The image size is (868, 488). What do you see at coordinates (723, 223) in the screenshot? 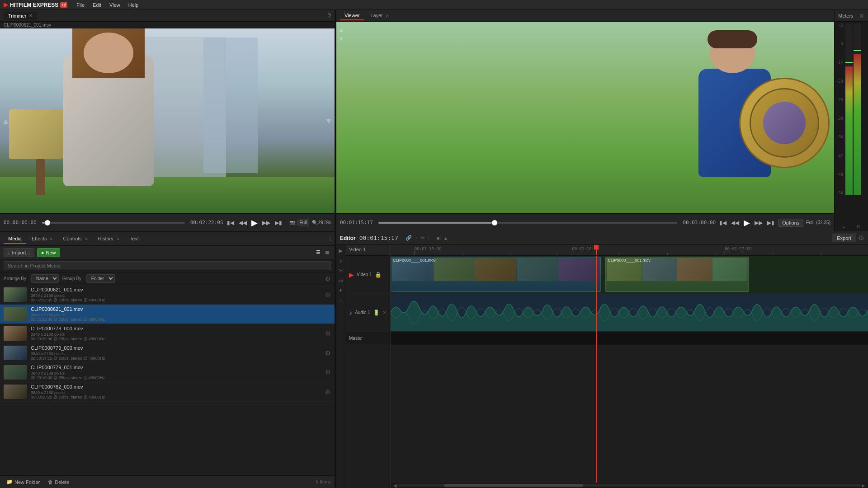
I see `viewer-to-start-btn: ▮◀` at bounding box center [723, 223].